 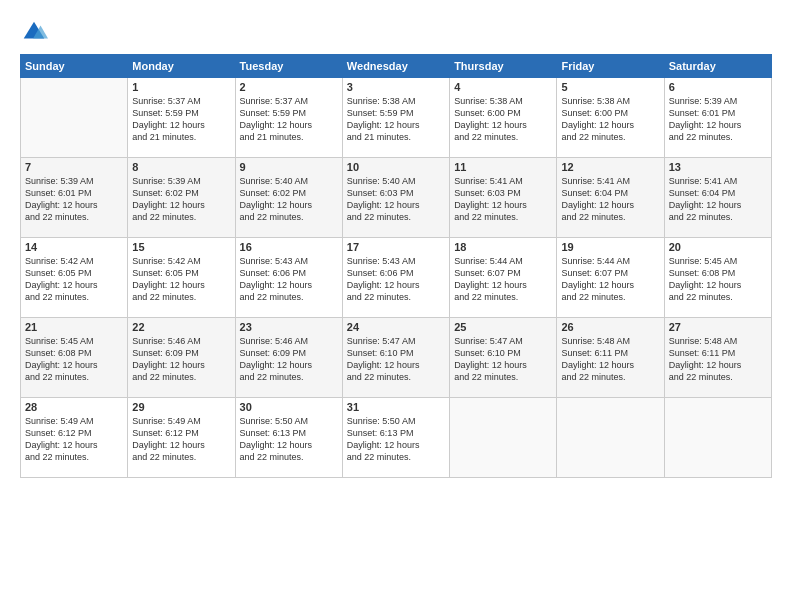 I want to click on cell-4-1: 29Sunrise: 5:49 AM Sunset: 6:12 PM Dayli…, so click(x=182, y=438).